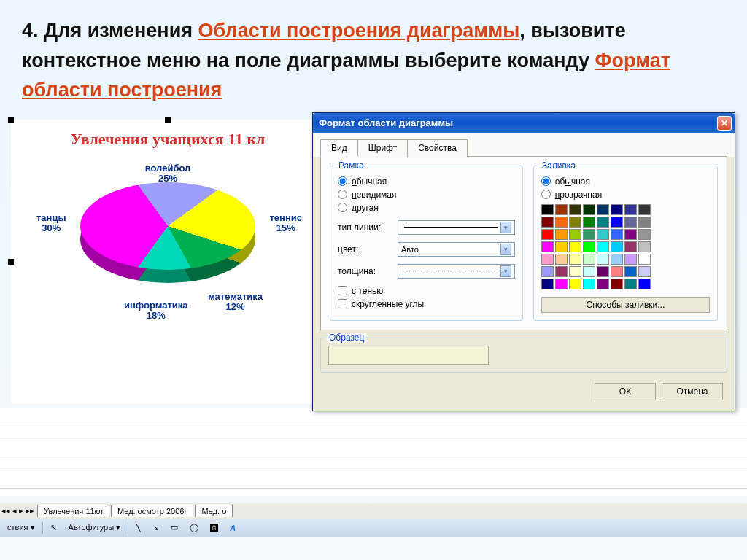 The width and height of the screenshot is (747, 560). I want to click on wordart-icon: A, so click(233, 528).